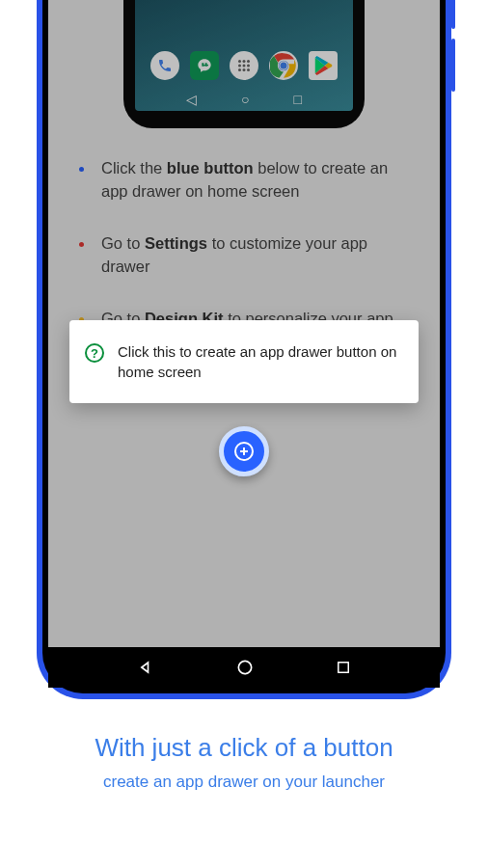  Describe the element at coordinates (244, 667) in the screenshot. I see `android-nav-bar` at that location.